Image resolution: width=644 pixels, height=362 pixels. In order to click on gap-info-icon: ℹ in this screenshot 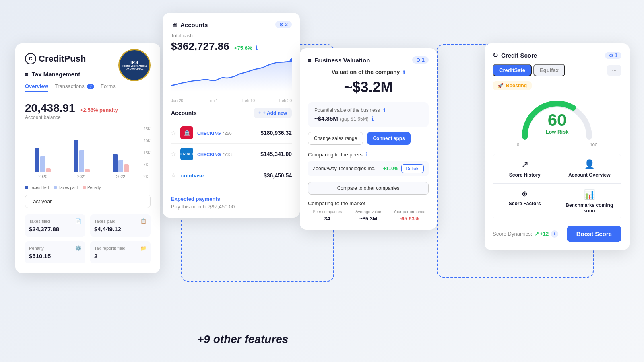, I will do `click(373, 119)`.